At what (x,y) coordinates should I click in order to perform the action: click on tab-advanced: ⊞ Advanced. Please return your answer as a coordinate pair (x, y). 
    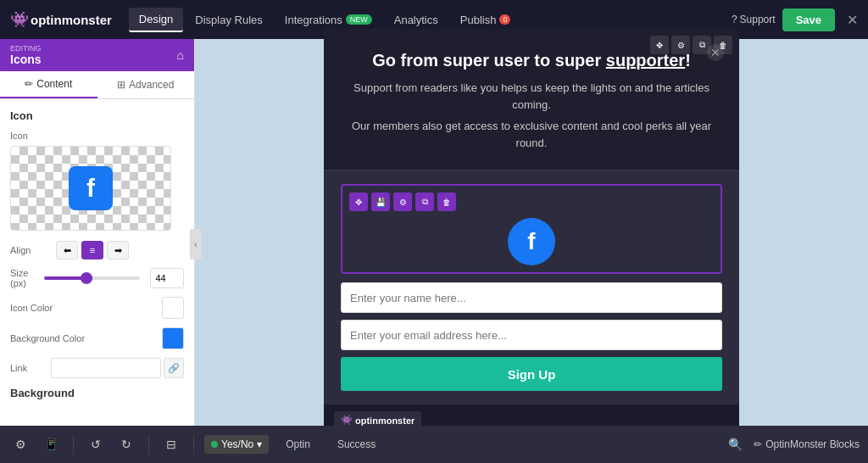
    Looking at the image, I should click on (146, 85).